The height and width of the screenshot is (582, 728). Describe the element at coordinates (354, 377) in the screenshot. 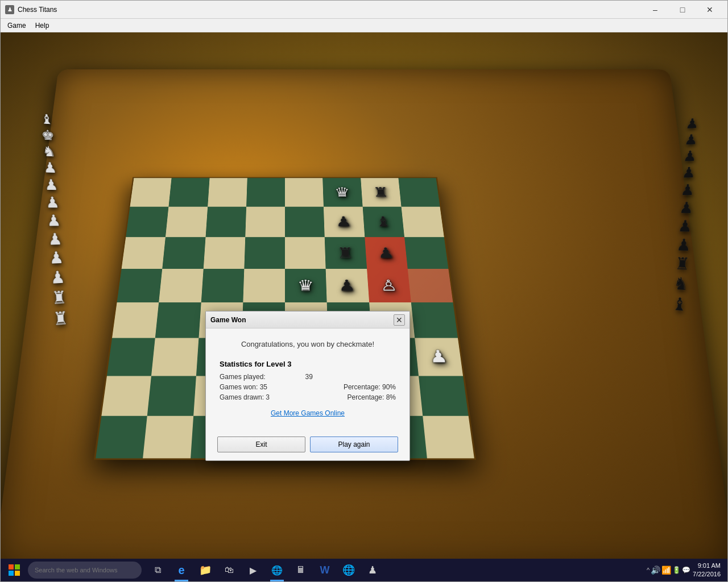

I see `stat-played-pct-label` at that location.